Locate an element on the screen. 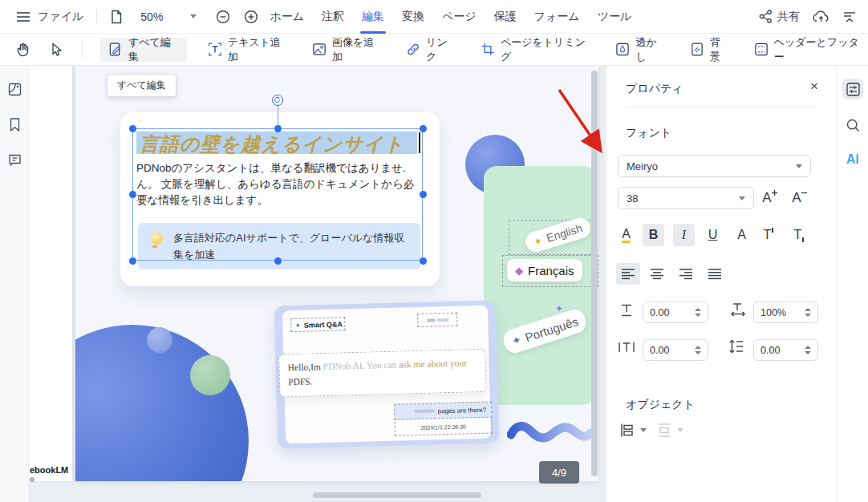  selection-handle-nw is located at coordinates (133, 128).